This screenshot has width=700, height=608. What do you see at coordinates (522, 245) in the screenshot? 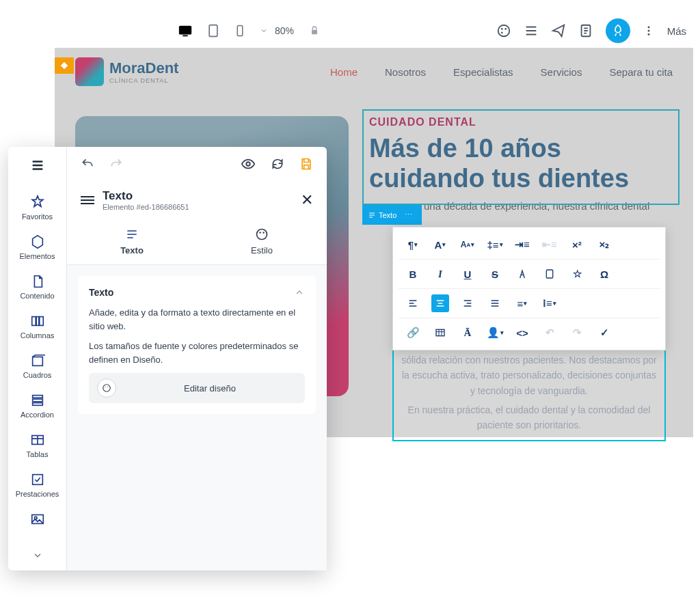
I see `indent-increase-button: ⇥≡` at bounding box center [522, 245].